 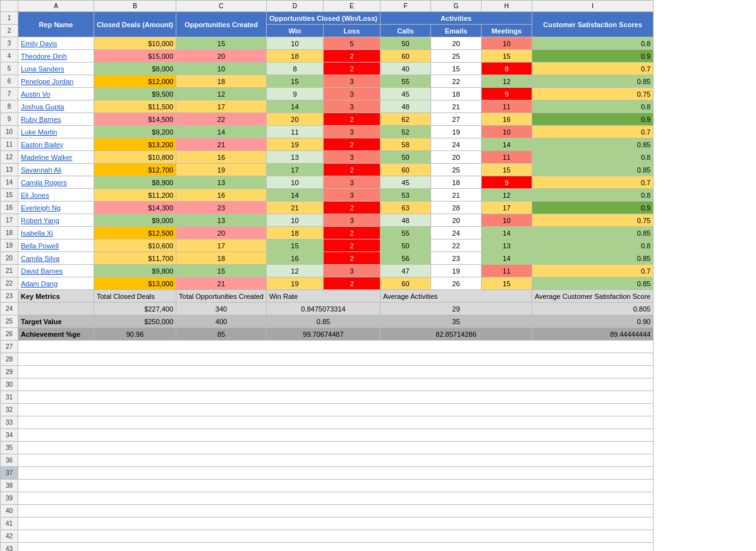 What do you see at coordinates (295, 6) in the screenshot?
I see `col-d-header: D` at bounding box center [295, 6].